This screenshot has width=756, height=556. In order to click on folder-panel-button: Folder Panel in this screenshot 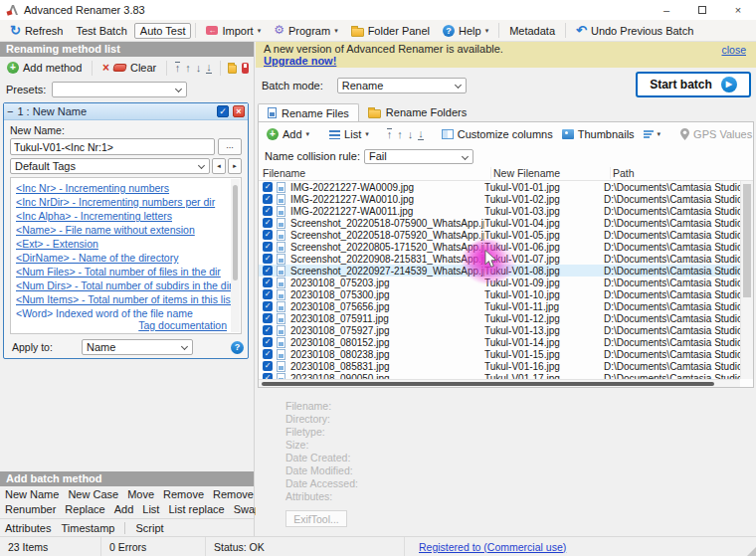, I will do `click(390, 31)`.